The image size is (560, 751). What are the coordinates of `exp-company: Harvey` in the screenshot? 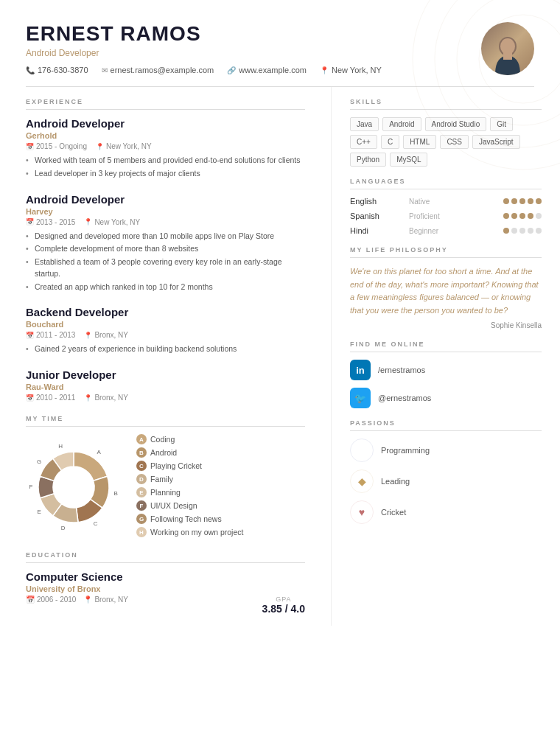 It's located at (165, 212).